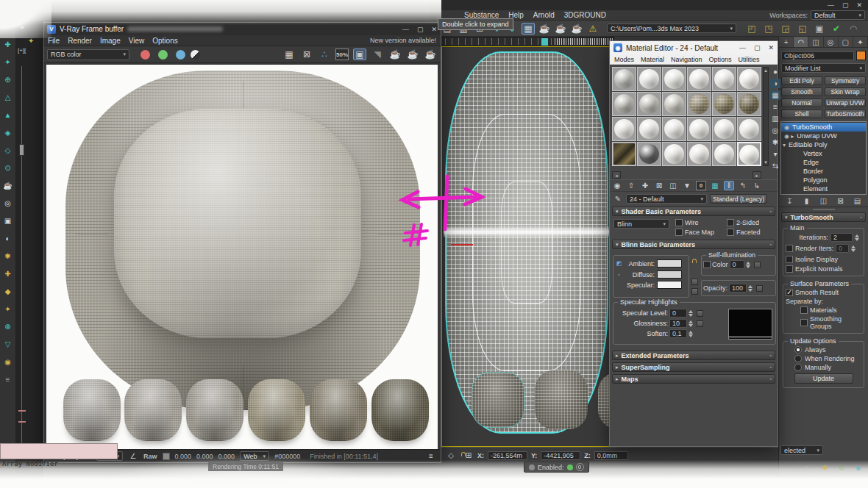 The height and width of the screenshot is (488, 868). I want to click on soften-spinner, so click(691, 334).